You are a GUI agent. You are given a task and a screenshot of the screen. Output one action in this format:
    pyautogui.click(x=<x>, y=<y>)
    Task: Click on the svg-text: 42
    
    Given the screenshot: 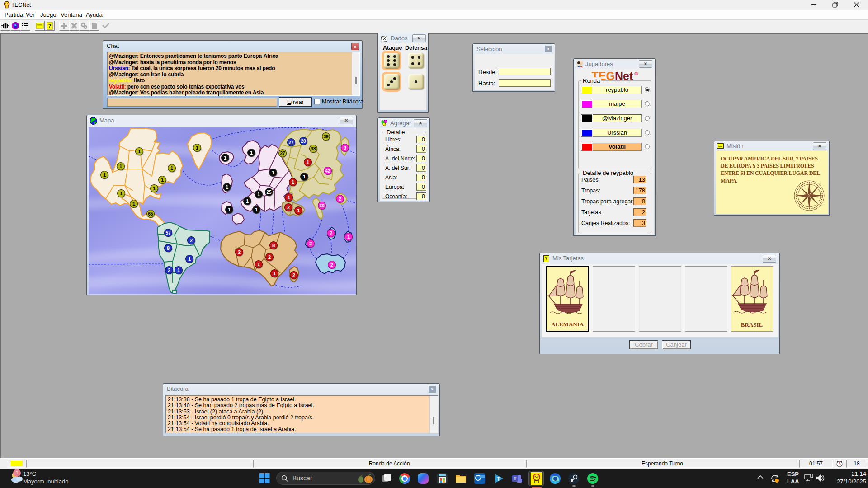 What is the action you would take?
    pyautogui.click(x=328, y=171)
    